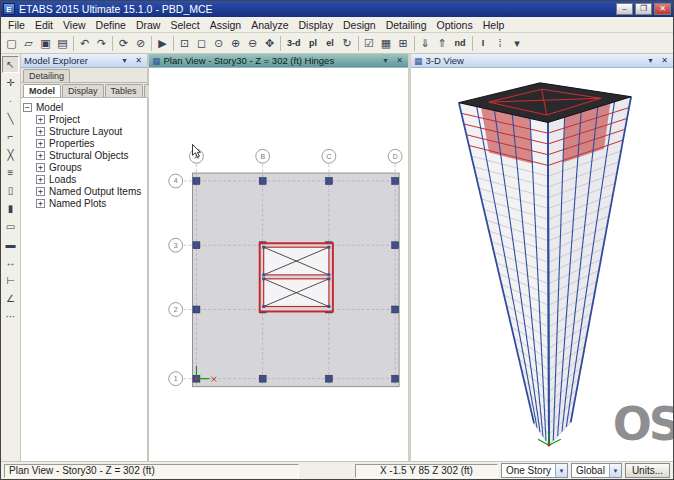  I want to click on coordinate-system-selector: Global ▼, so click(596, 470).